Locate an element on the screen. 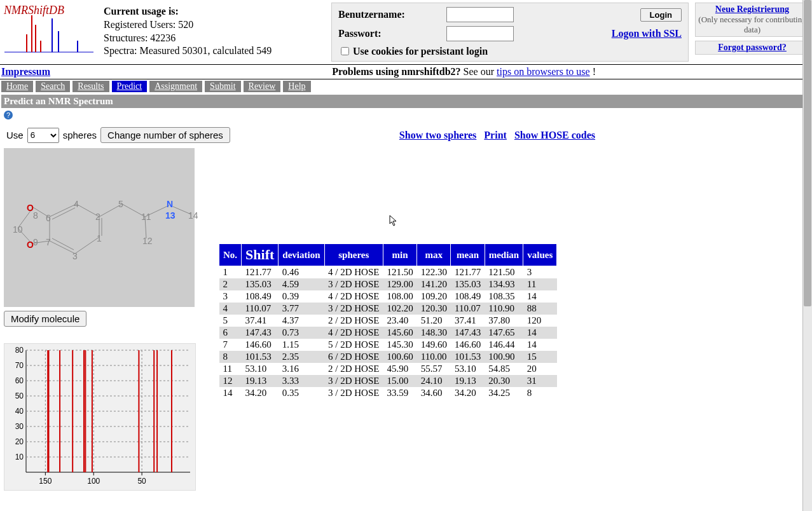 The width and height of the screenshot is (812, 511). atom-label: 14 is located at coordinates (193, 215).